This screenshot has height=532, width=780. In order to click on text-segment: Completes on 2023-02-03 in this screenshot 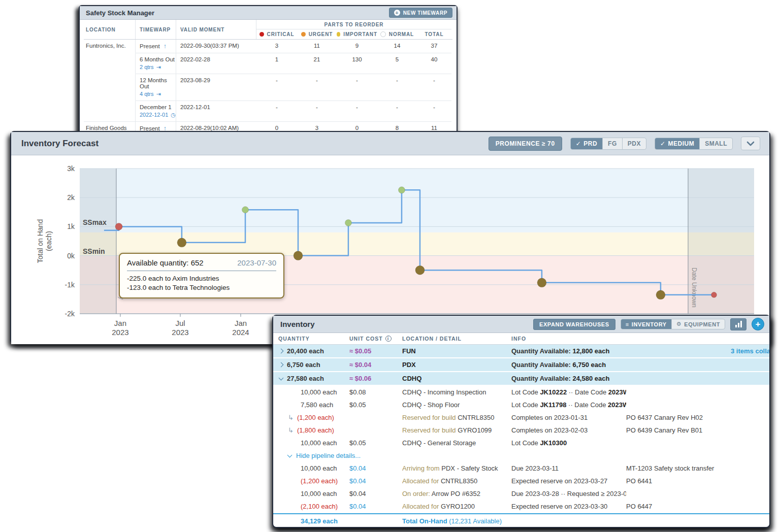, I will do `click(549, 430)`.